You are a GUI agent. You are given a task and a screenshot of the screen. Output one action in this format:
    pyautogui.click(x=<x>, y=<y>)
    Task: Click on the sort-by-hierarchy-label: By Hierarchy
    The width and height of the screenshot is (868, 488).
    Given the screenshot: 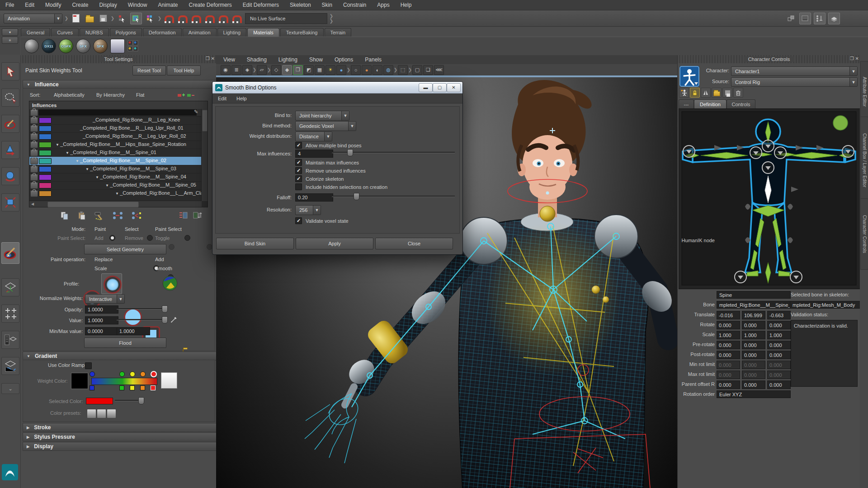 What is the action you would take?
    pyautogui.click(x=110, y=95)
    